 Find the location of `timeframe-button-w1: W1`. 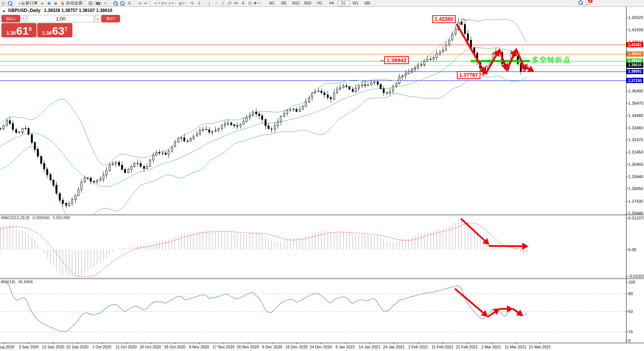

timeframe-button-w1: W1 is located at coordinates (356, 3).